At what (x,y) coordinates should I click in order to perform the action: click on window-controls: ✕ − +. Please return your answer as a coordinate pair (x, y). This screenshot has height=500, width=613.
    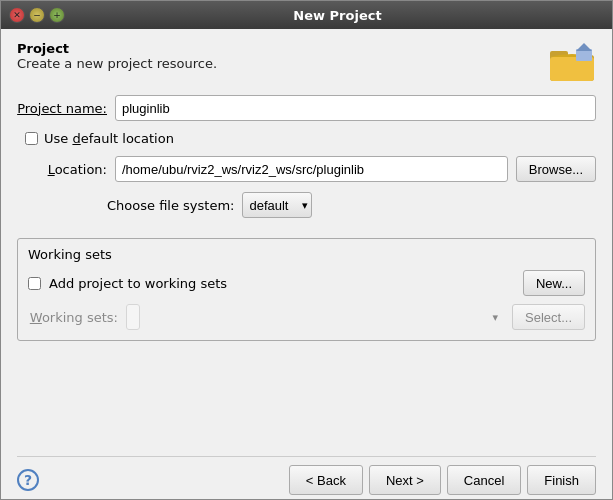
    Looking at the image, I should click on (37, 15).